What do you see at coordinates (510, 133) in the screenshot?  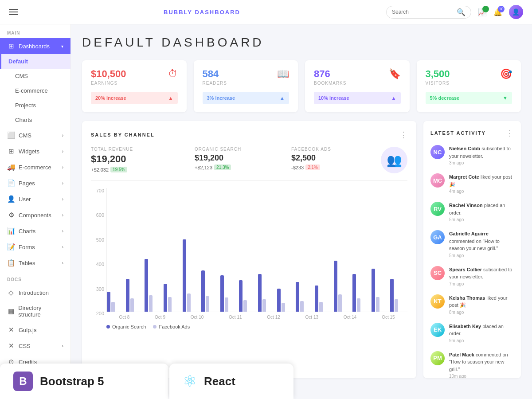 I see `activity-panel-menu-icon: ⋮` at bounding box center [510, 133].